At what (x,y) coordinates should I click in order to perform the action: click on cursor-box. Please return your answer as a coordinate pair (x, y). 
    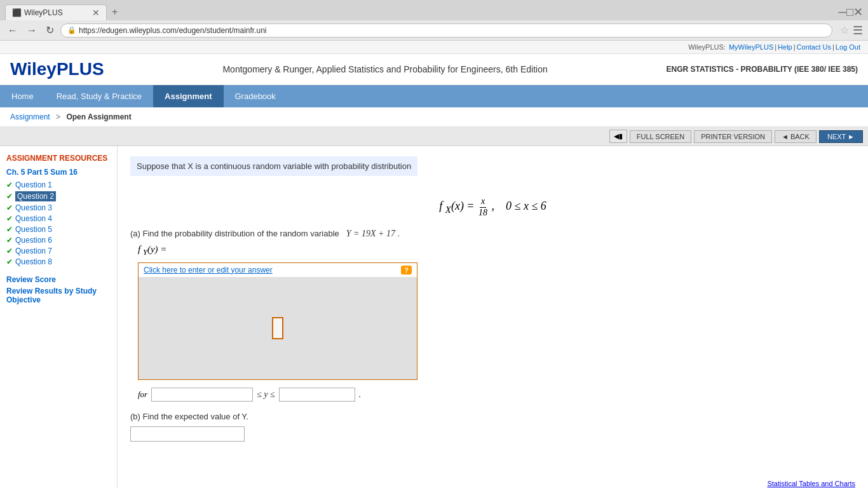
    Looking at the image, I should click on (278, 328).